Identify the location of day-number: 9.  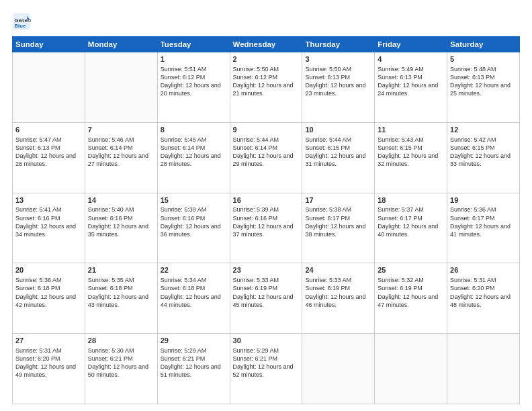
(266, 130).